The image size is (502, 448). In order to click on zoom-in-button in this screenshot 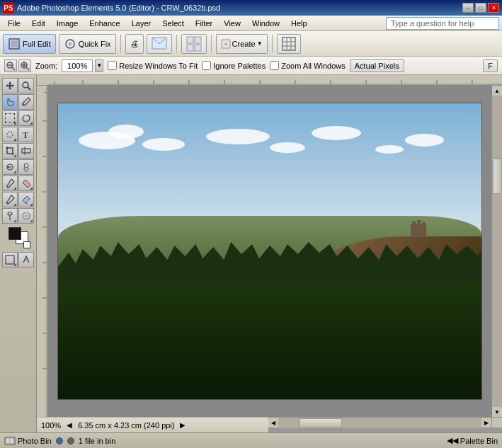, I will do `click(25, 66)`.